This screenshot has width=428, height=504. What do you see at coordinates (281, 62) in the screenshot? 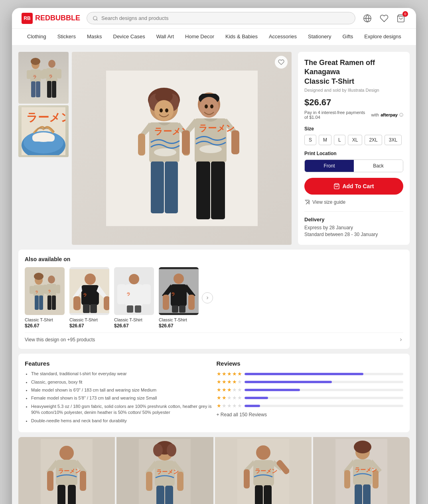
I see `wishlist-button` at bounding box center [281, 62].